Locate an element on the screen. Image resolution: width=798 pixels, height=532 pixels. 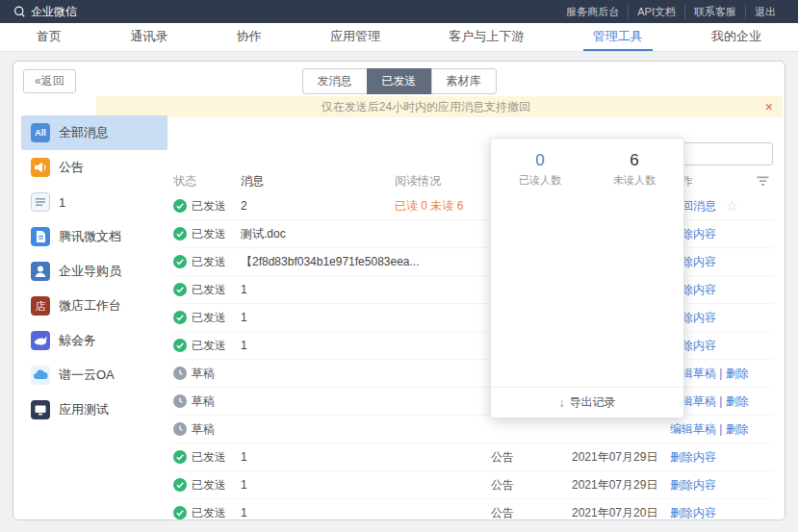
read-count-label: 已读人数 is located at coordinates (540, 181).